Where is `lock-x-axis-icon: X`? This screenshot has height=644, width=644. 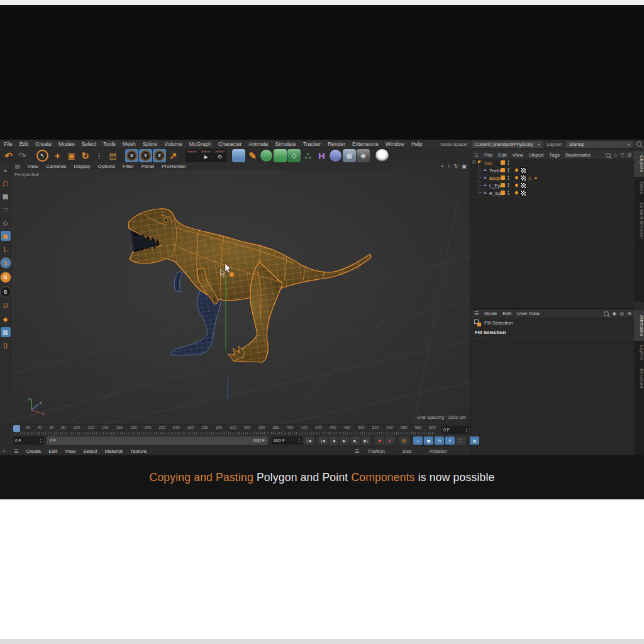
lock-x-axis-icon: X is located at coordinates (132, 156).